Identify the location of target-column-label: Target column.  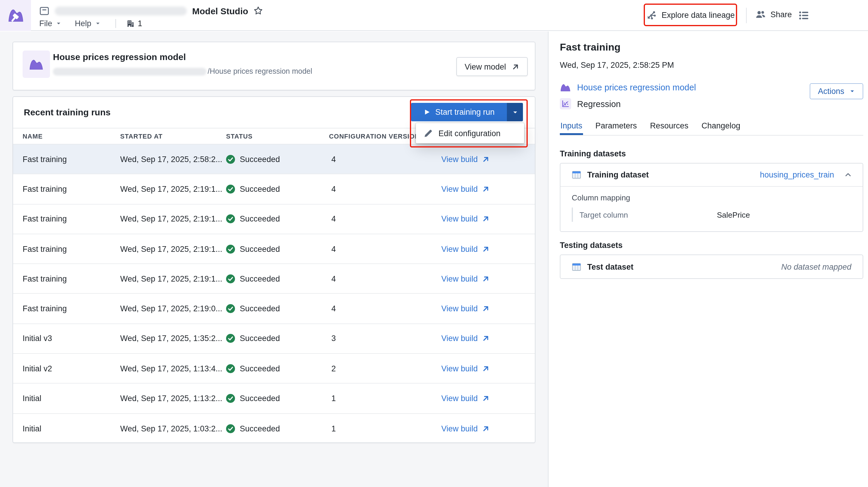
(604, 215).